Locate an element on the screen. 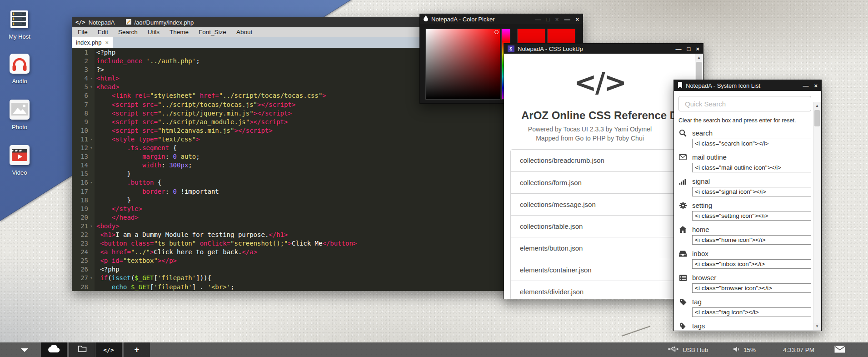 This screenshot has height=357, width=868. signal-icon is located at coordinates (683, 181).